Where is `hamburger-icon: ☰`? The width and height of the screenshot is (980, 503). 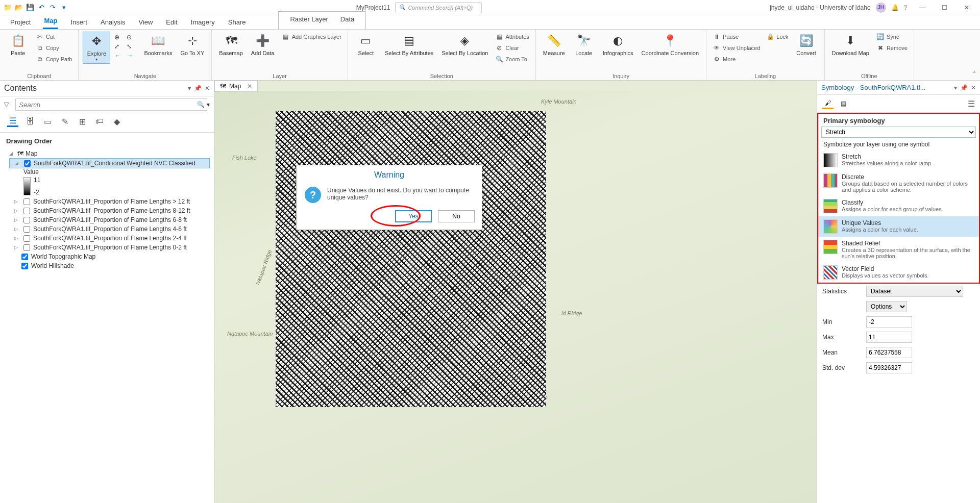 hamburger-icon: ☰ is located at coordinates (971, 104).